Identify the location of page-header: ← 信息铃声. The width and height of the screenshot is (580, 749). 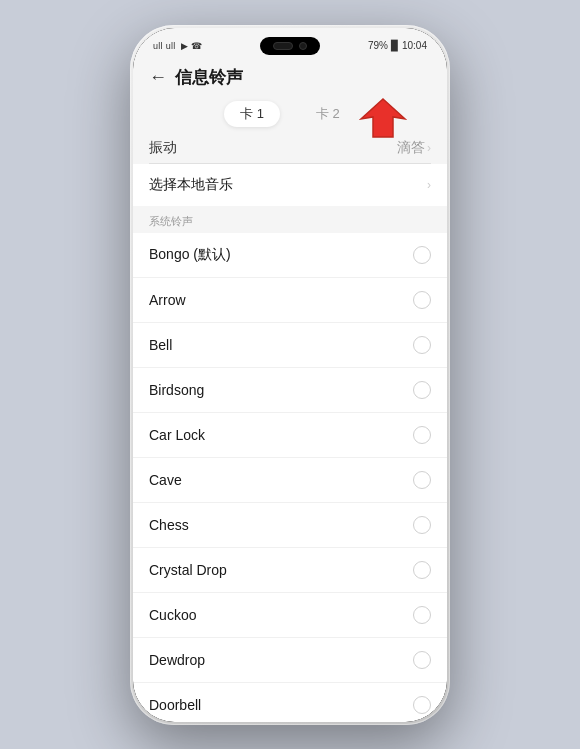
(290, 76).